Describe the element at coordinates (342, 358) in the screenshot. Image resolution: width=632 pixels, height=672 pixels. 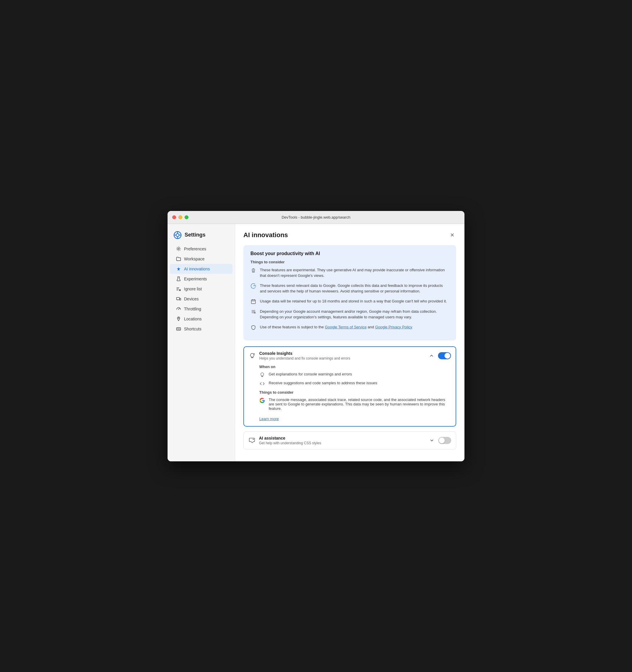
I see `console-insights-desc: Helps you understand and fix console war…` at that location.